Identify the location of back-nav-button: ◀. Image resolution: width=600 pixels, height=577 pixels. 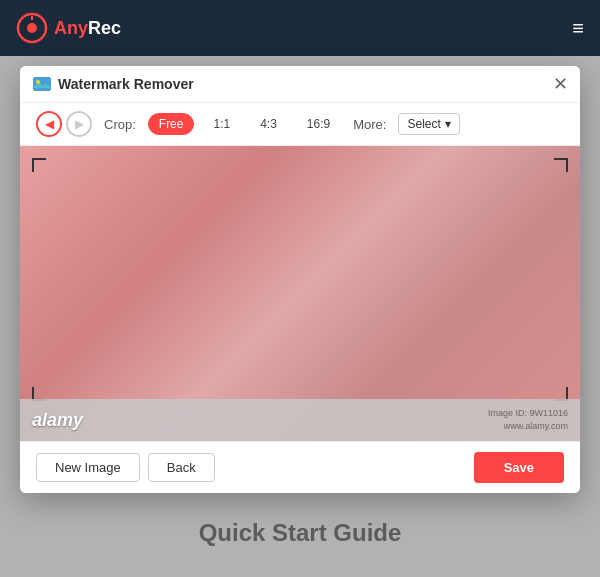
(49, 124).